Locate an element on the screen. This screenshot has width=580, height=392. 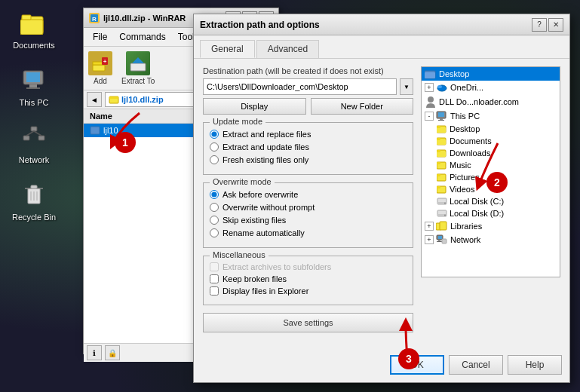
archive-icon is located at coordinates (114, 100).